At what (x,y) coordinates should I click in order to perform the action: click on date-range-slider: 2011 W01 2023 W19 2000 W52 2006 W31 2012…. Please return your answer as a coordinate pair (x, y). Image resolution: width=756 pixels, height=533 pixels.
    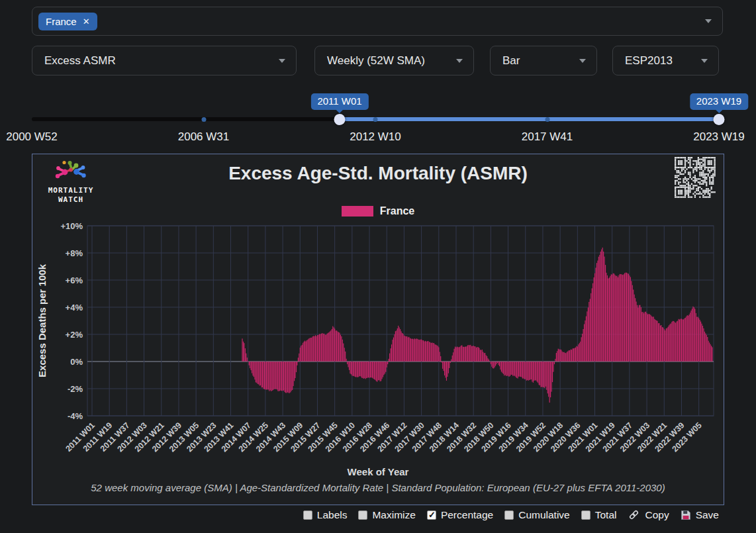
    Looking at the image, I should click on (375, 126).